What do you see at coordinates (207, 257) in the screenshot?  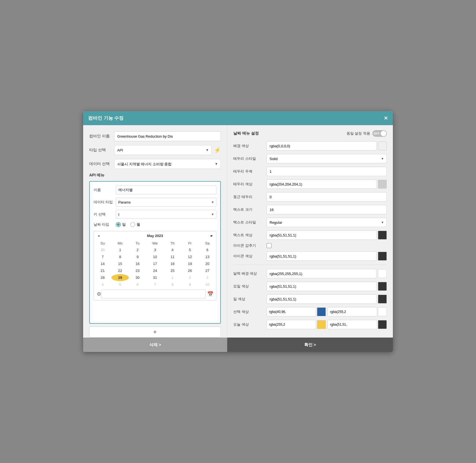 I see `calendar-day: 13` at bounding box center [207, 257].